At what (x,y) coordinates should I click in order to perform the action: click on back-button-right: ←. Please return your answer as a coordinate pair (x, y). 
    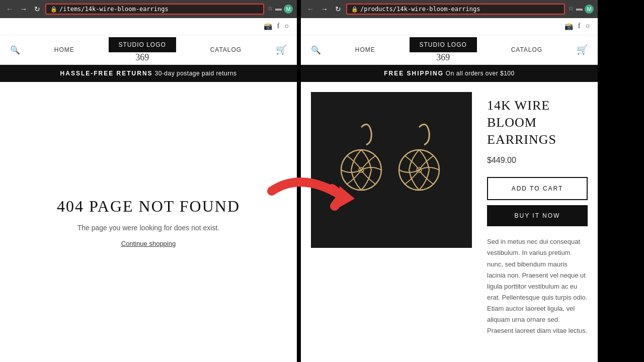
    Looking at the image, I should click on (310, 9).